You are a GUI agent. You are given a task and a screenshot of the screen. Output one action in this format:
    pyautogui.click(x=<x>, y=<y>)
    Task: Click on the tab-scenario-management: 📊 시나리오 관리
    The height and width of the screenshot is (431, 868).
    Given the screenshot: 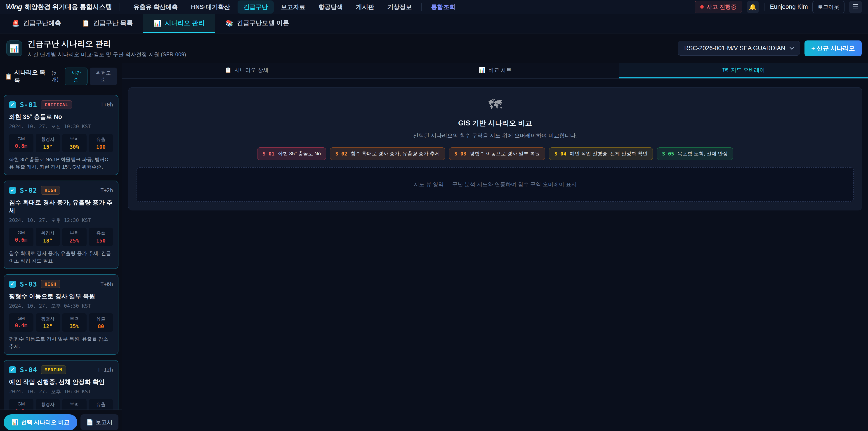 What is the action you would take?
    pyautogui.click(x=179, y=24)
    